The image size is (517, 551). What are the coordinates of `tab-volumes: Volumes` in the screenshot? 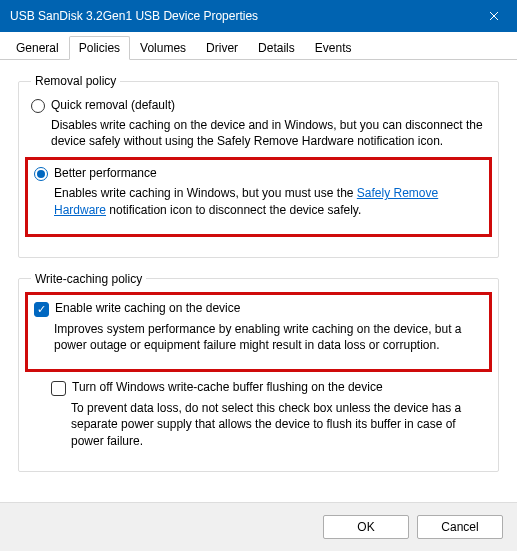 It's located at (163, 48).